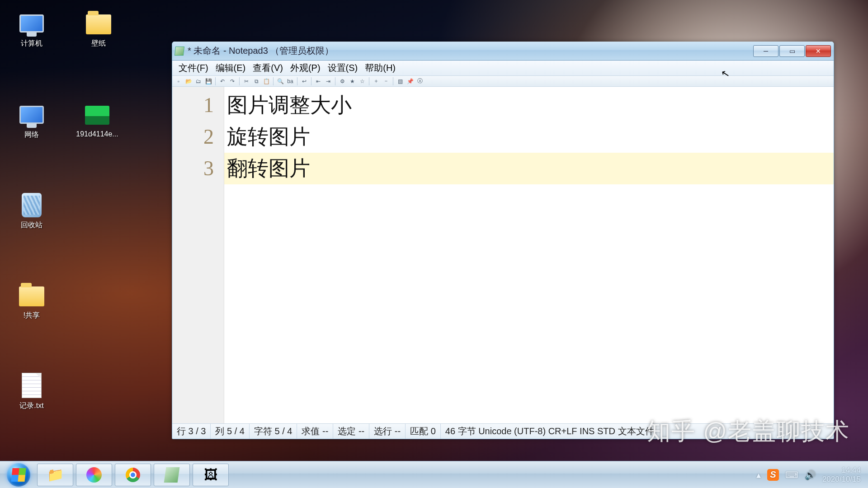  What do you see at coordinates (290, 81) in the screenshot?
I see `tool-replace-button: ba` at bounding box center [290, 81].